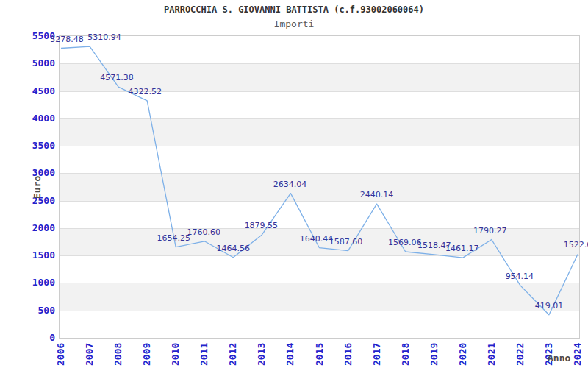  I want to click on x-tick-label: 2011, so click(204, 355).